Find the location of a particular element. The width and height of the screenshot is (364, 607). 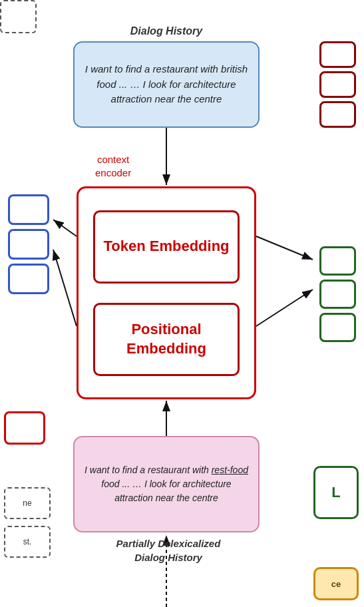

st-label-box: st. is located at coordinates (27, 542).